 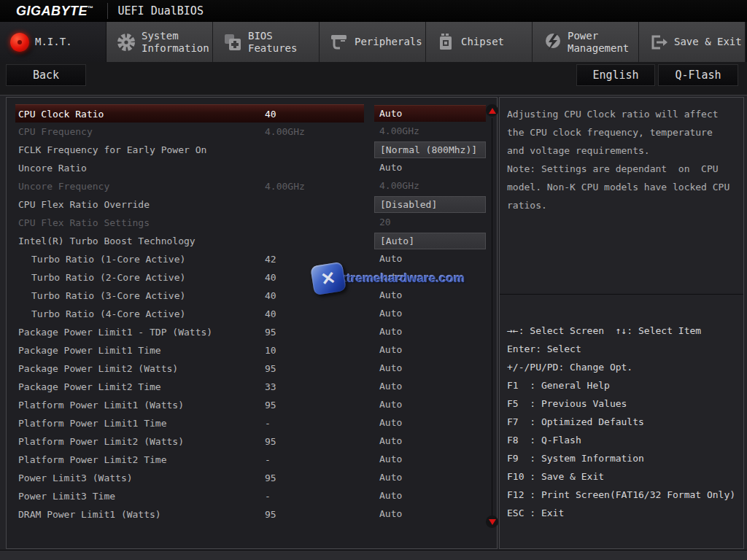 I want to click on setting-label: Turbo Ratio (2-Core Active), so click(x=101, y=277).